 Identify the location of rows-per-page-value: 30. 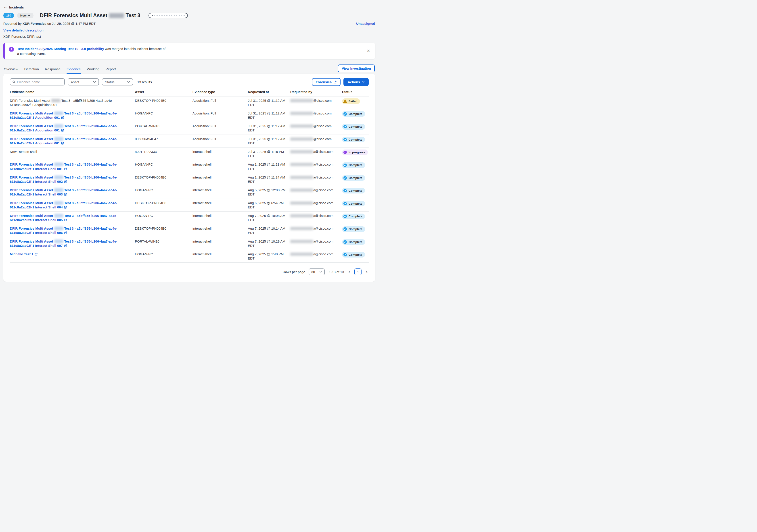
(313, 272).